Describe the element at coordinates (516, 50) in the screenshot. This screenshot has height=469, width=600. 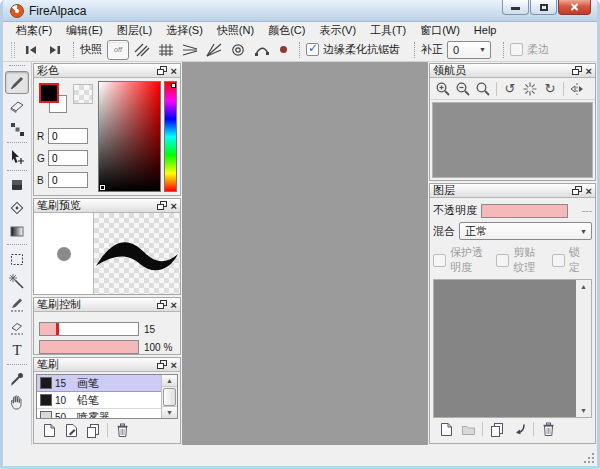
I see `soft-edge-checkbox` at that location.